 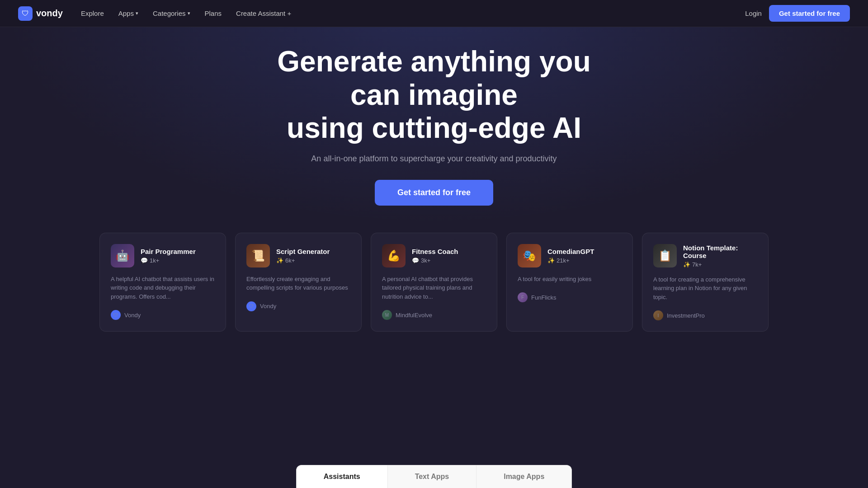 What do you see at coordinates (342, 477) in the screenshot?
I see `tab-assistants: Assistants` at bounding box center [342, 477].